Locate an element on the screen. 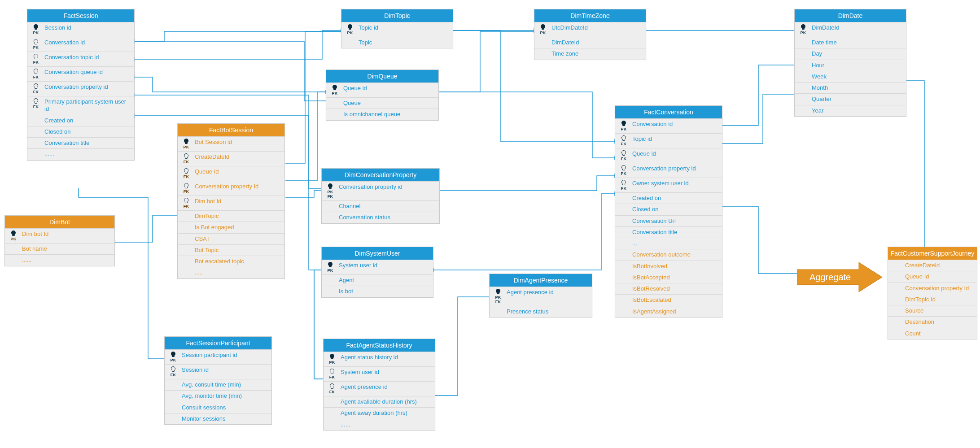 This screenshot has width=980, height=448. table-row: Created on is located at coordinates (669, 198).